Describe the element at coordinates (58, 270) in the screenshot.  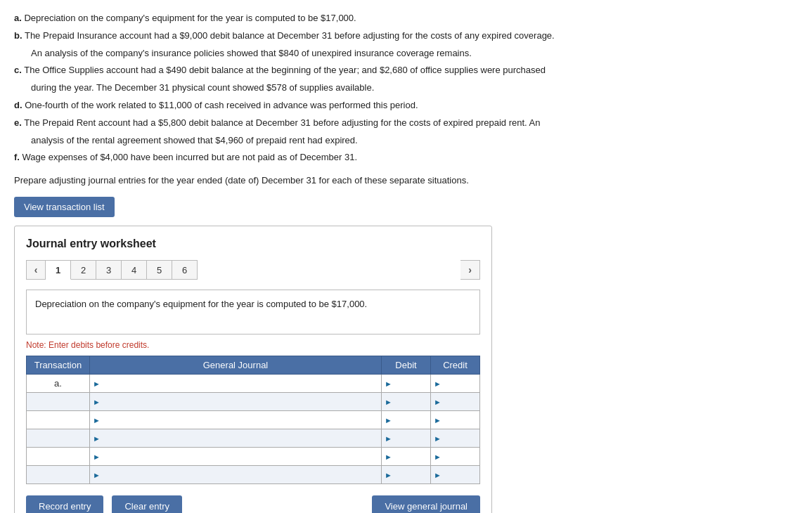
I see `tab-1: 1` at that location.